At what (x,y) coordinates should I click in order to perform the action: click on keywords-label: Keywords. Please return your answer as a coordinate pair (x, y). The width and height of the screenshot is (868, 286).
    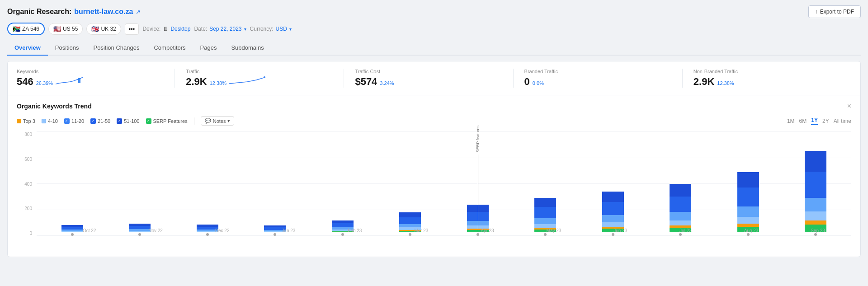
    Looking at the image, I should click on (90, 71).